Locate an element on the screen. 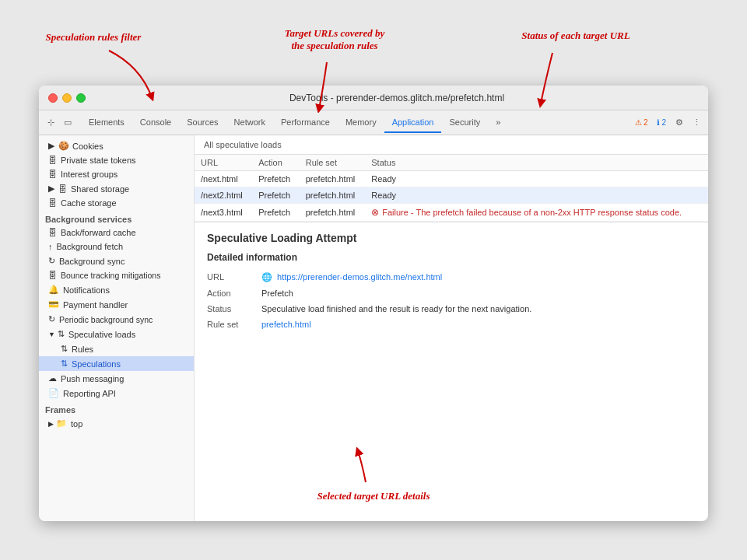  more-options-icon: ⋮ is located at coordinates (696, 123).